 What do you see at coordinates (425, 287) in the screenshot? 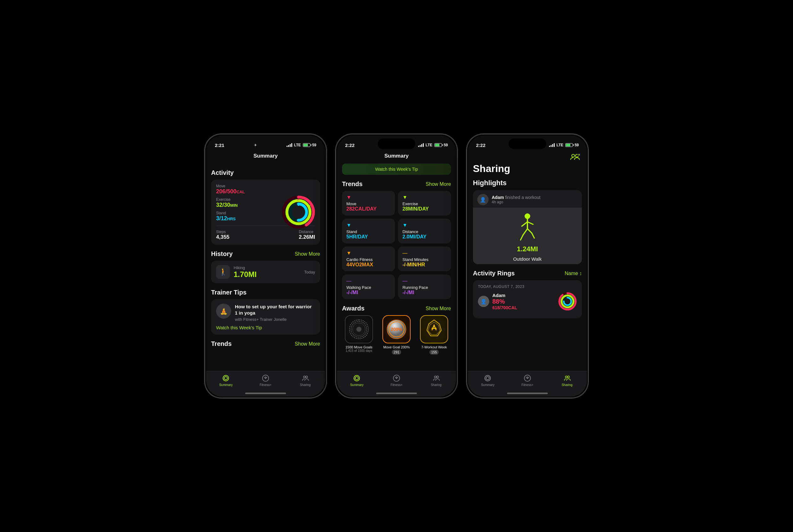
I see `trend-runpace: — Running Pace -/-/MI` at bounding box center [425, 287].